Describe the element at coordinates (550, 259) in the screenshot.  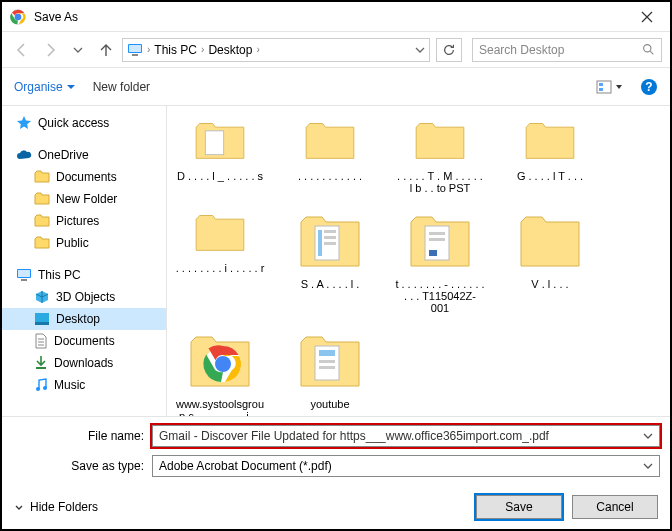
I see `folder-item: V . l . . .` at that location.